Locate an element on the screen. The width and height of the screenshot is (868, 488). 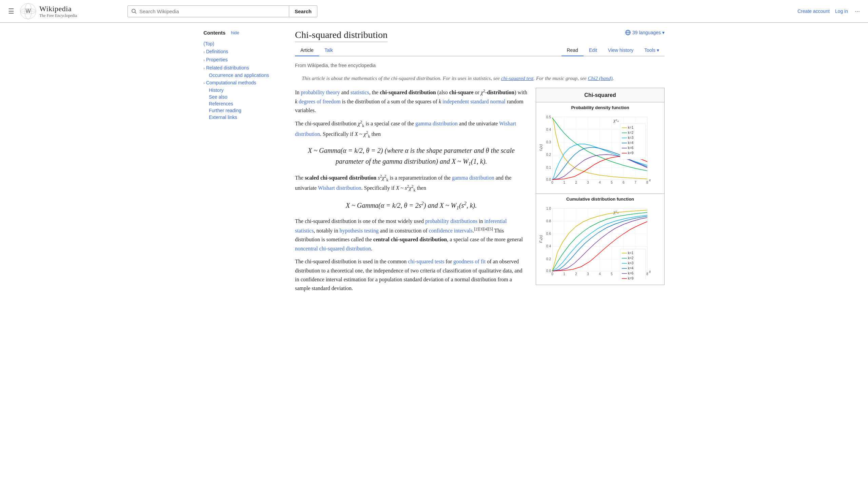
toc-chevron-related: › is located at coordinates (204, 68).